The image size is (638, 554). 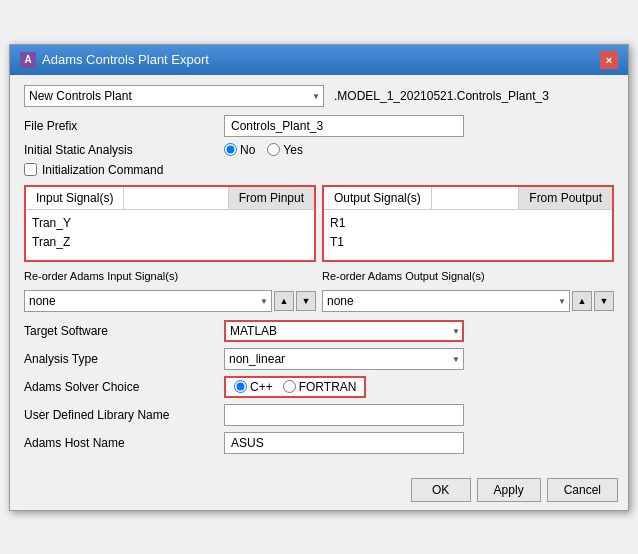 I want to click on radio-no: No, so click(x=240, y=150).